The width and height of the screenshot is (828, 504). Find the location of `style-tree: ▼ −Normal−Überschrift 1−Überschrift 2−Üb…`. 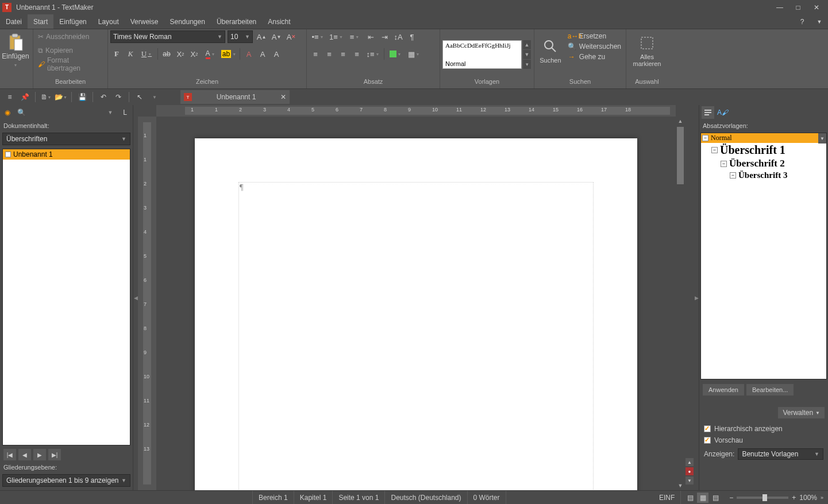

style-tree: ▼ −Normal−Überschrift 1−Überschrift 2−Üb… is located at coordinates (764, 256).